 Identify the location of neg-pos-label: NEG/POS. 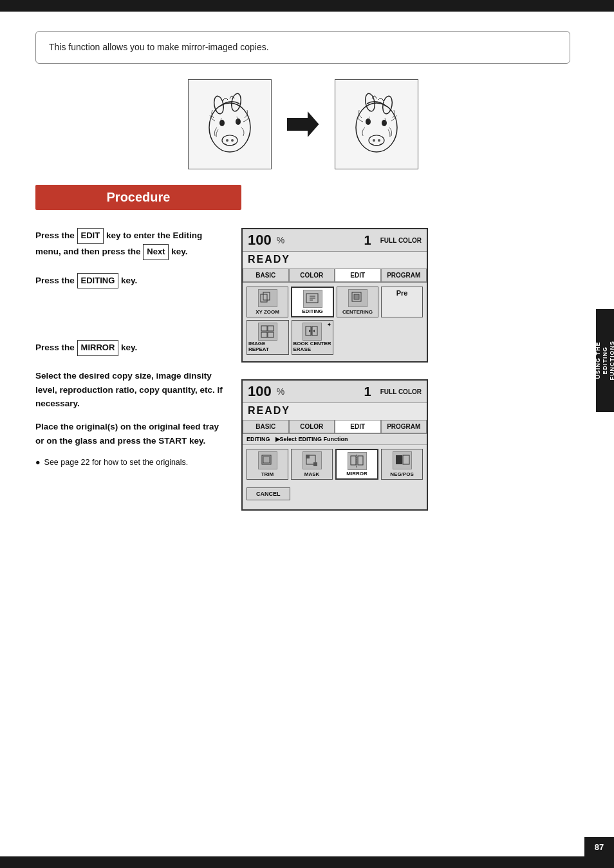
(402, 474).